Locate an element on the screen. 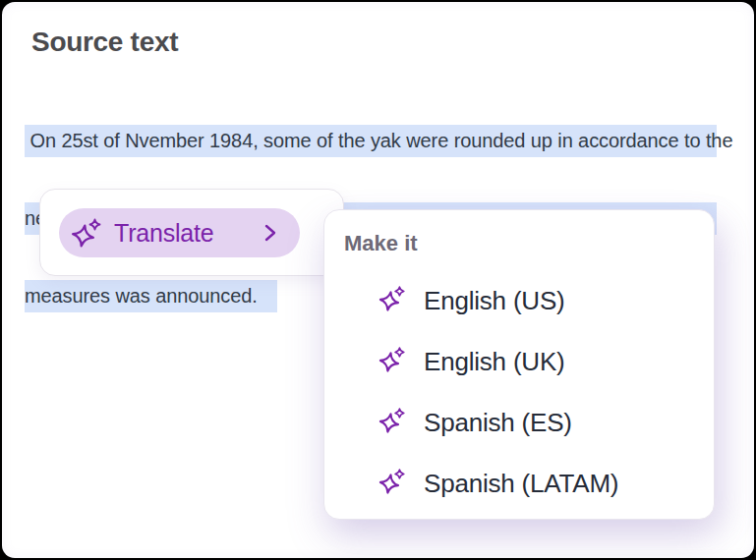 The image size is (756, 560). menu-item-label: Spanish (ES) is located at coordinates (497, 422).